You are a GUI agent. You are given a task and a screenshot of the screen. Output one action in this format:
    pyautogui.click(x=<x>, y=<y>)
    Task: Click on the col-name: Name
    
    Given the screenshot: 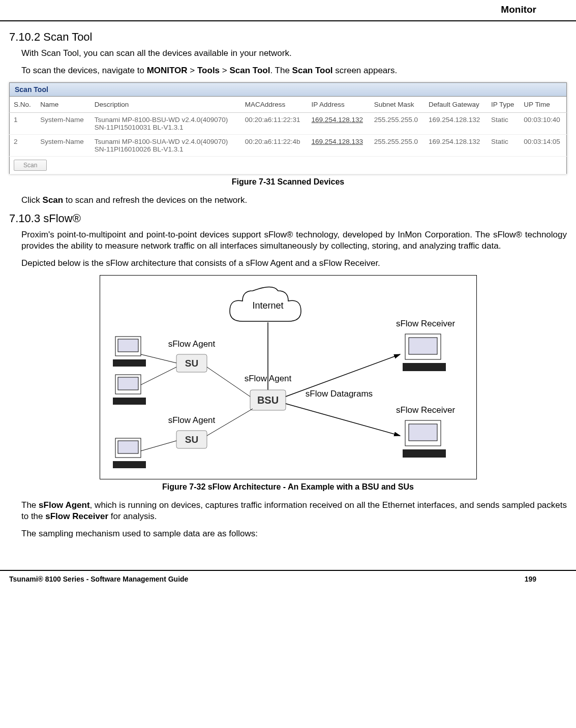 What is the action you would take?
    pyautogui.click(x=63, y=105)
    